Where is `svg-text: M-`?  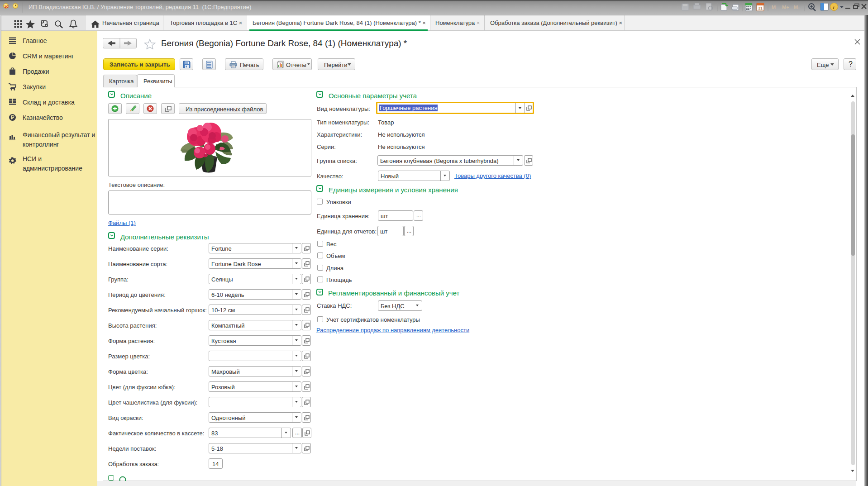
svg-text: M- is located at coordinates (796, 7).